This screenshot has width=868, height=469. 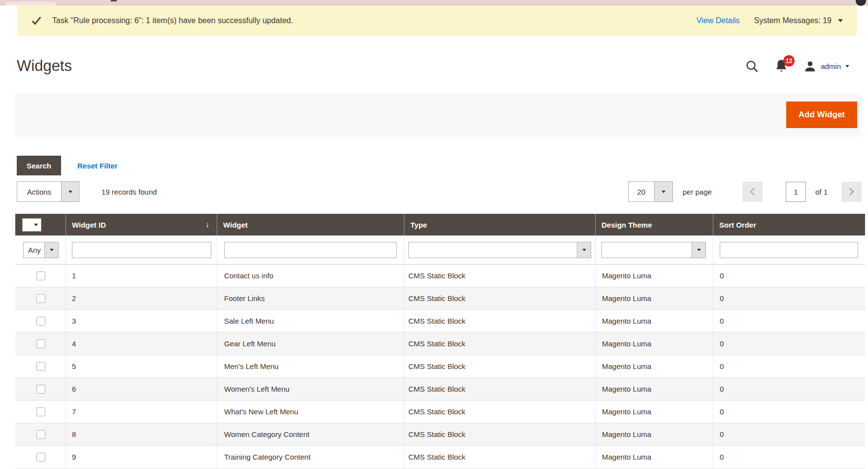 What do you see at coordinates (650, 192) in the screenshot?
I see `per-page-select: 20` at bounding box center [650, 192].